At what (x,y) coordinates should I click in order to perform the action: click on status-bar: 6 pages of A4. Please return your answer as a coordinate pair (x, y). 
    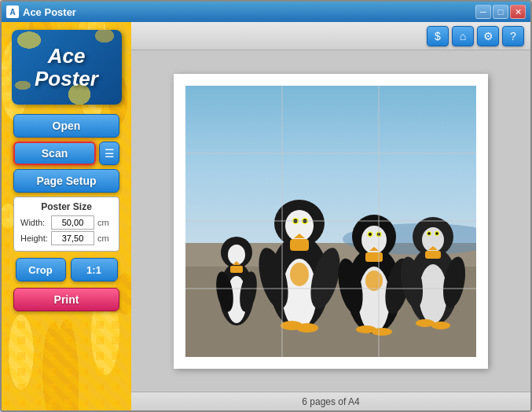
    Looking at the image, I should click on (331, 401).